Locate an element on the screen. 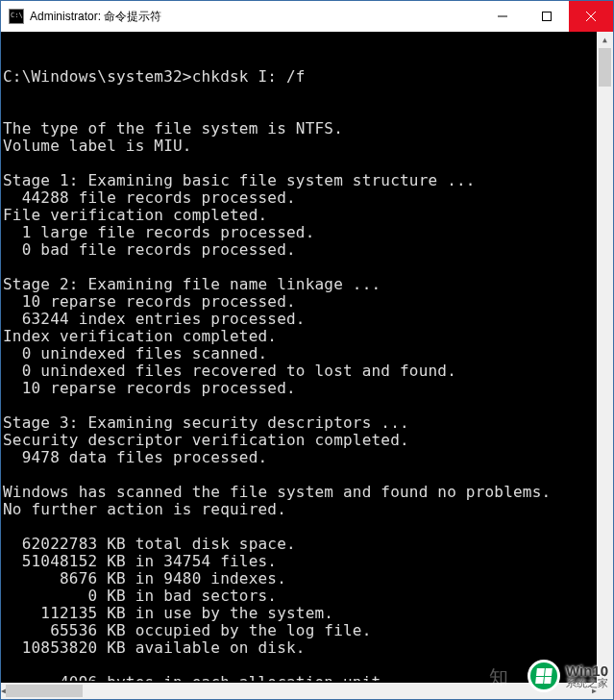 Image resolution: width=614 pixels, height=700 pixels. console-line: 63244 index entries processed. is located at coordinates (299, 319).